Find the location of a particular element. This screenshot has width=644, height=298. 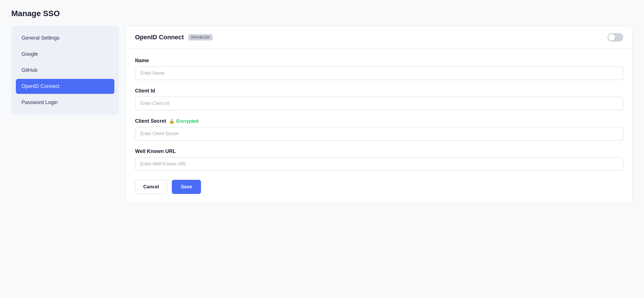

form-actions: Cancel Save is located at coordinates (379, 191).